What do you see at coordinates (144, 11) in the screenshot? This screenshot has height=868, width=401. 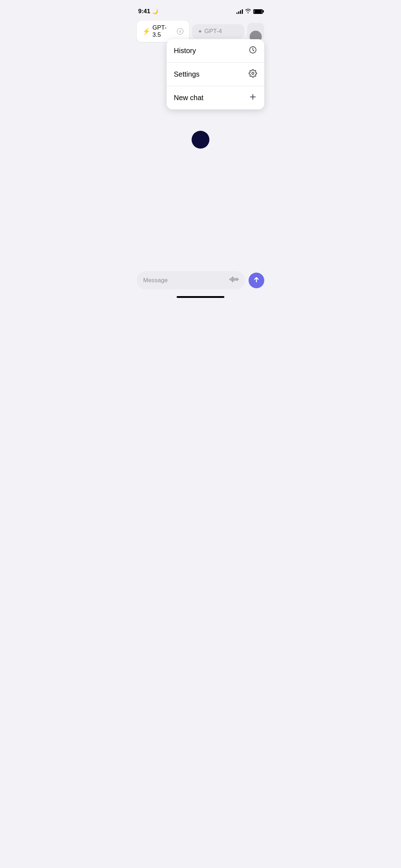 I see `time-label: 9:41` at bounding box center [144, 11].